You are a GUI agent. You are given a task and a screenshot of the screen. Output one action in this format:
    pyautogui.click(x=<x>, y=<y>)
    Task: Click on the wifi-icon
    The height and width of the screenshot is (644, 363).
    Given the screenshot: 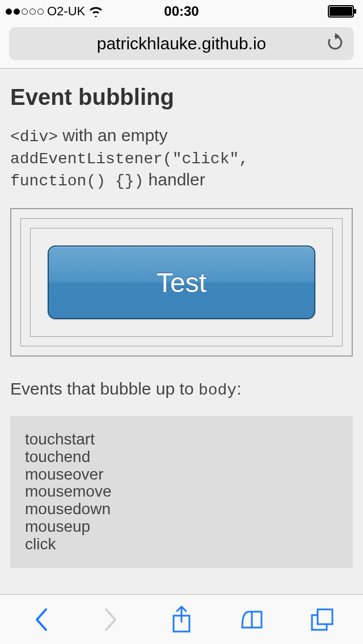 What is the action you would take?
    pyautogui.click(x=96, y=11)
    